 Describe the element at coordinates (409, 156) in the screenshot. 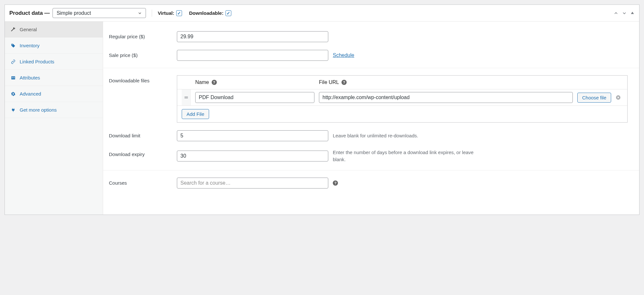

I see `download-expiry-help: Enter the number of days before a downlo…` at that location.